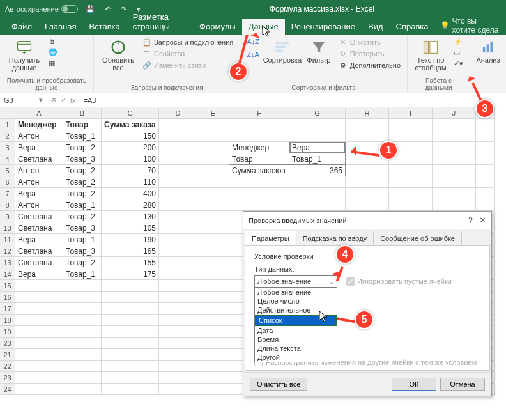 The image size is (506, 420). Describe the element at coordinates (259, 194) in the screenshot. I see `cell-F7` at that location.